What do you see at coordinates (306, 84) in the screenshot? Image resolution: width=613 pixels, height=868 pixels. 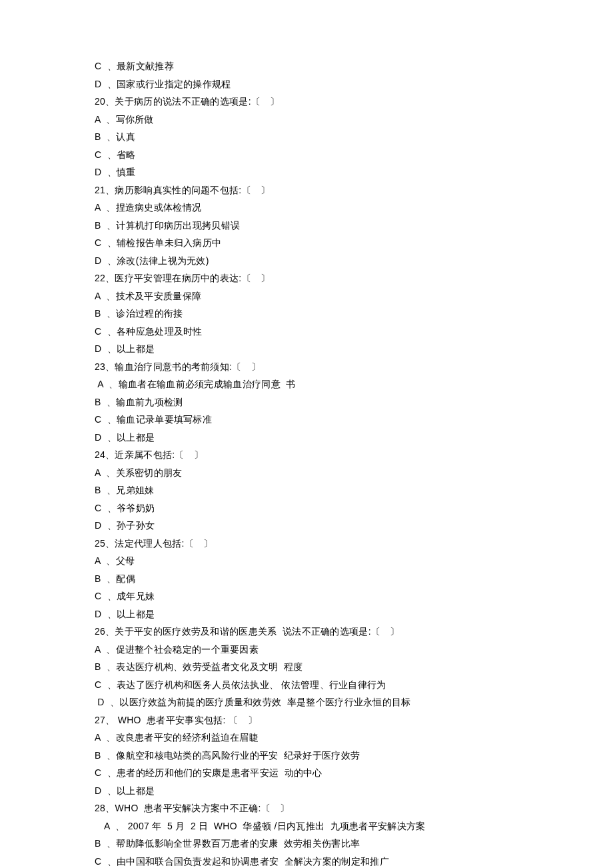 I see `text-line: D 、国家或行业指定的操作规程` at bounding box center [306, 84].